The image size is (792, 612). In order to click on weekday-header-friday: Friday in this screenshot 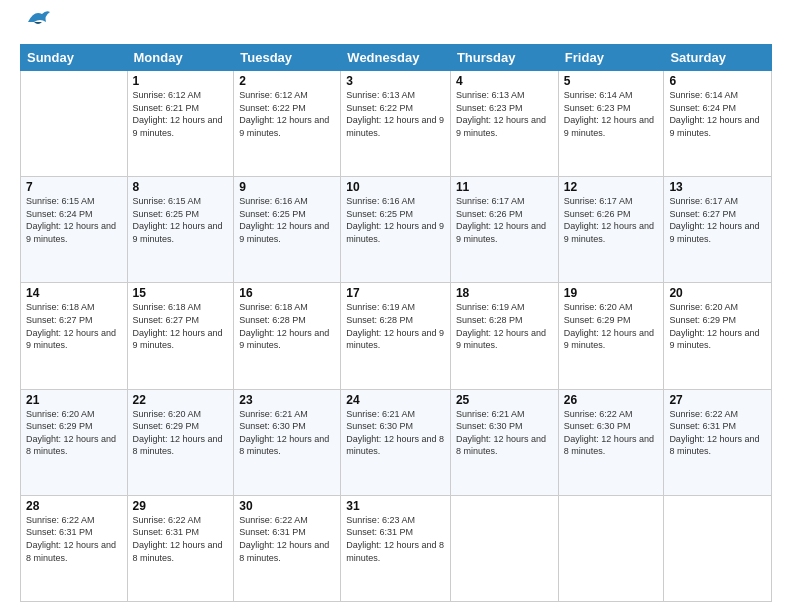, I will do `click(611, 58)`.